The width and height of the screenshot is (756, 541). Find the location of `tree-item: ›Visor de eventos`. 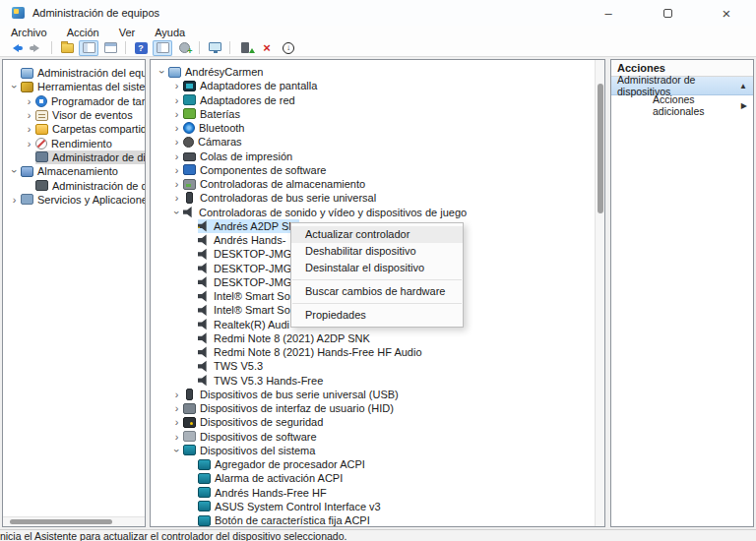

tree-item: ›Visor de eventos is located at coordinates (74, 115).